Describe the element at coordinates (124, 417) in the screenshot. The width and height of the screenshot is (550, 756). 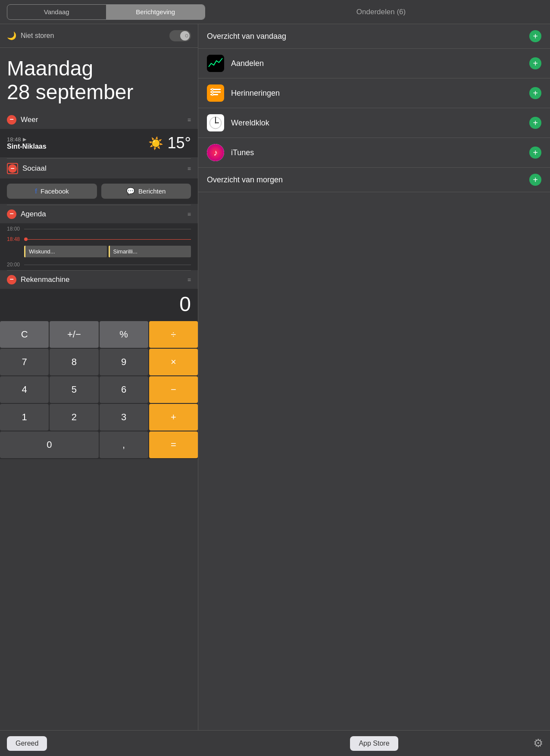
I see `calc-btn-3: 3` at that location.